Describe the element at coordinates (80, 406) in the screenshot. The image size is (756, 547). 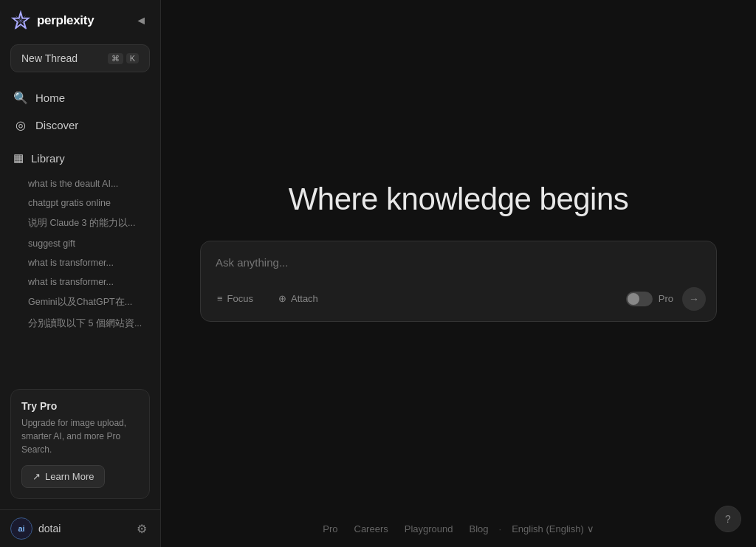
I see `try-pro-title: Try Pro` at that location.